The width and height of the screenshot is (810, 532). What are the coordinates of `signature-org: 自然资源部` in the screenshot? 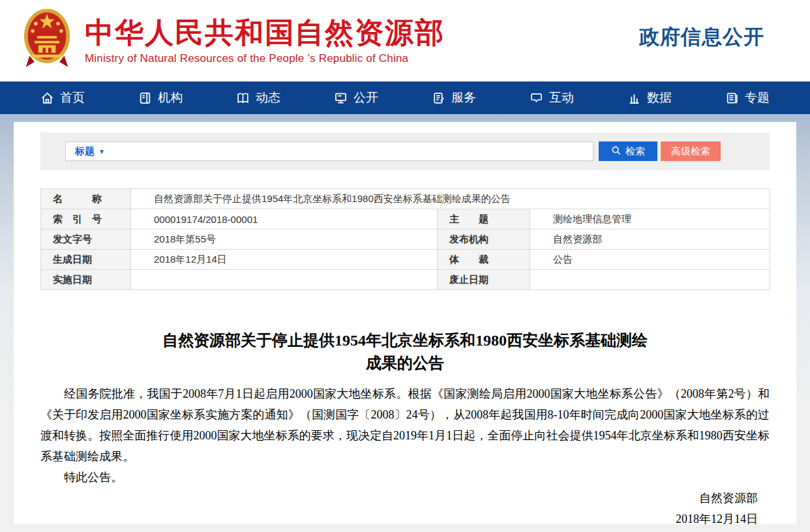 It's located at (405, 498).